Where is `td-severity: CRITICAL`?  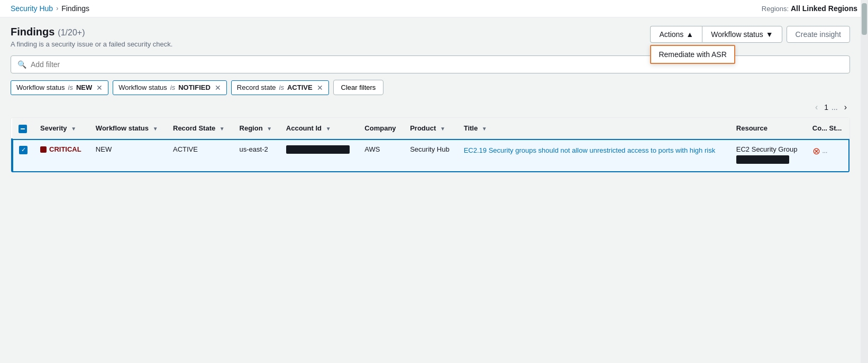 td-severity: CRITICAL is located at coordinates (61, 155).